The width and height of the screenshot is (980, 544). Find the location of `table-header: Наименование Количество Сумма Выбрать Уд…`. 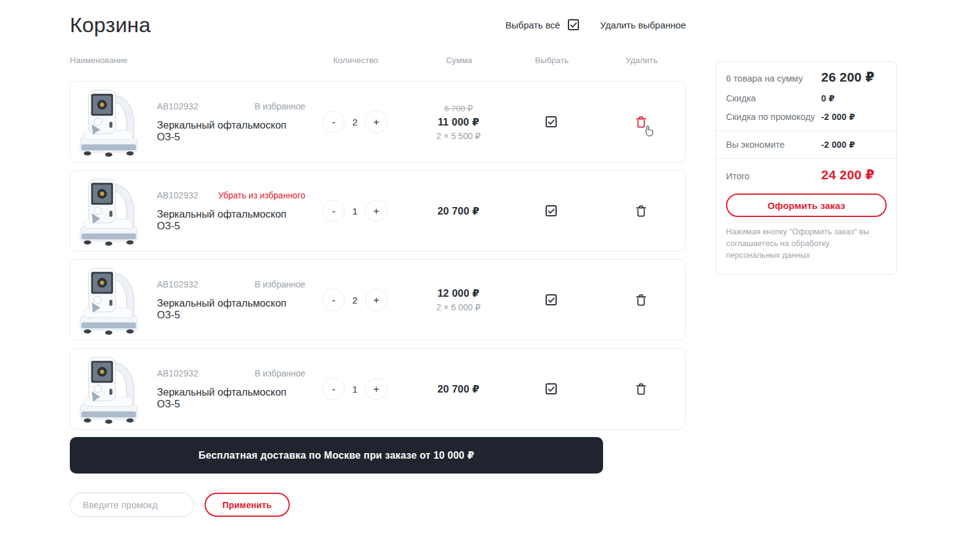

table-header: Наименование Количество Сумма Выбрать Уд… is located at coordinates (378, 61).